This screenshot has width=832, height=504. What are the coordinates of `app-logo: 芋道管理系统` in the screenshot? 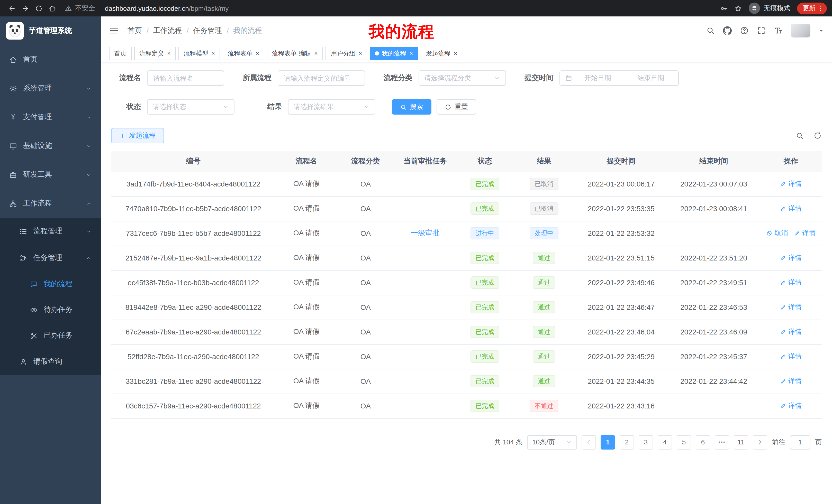 It's located at (50, 31).